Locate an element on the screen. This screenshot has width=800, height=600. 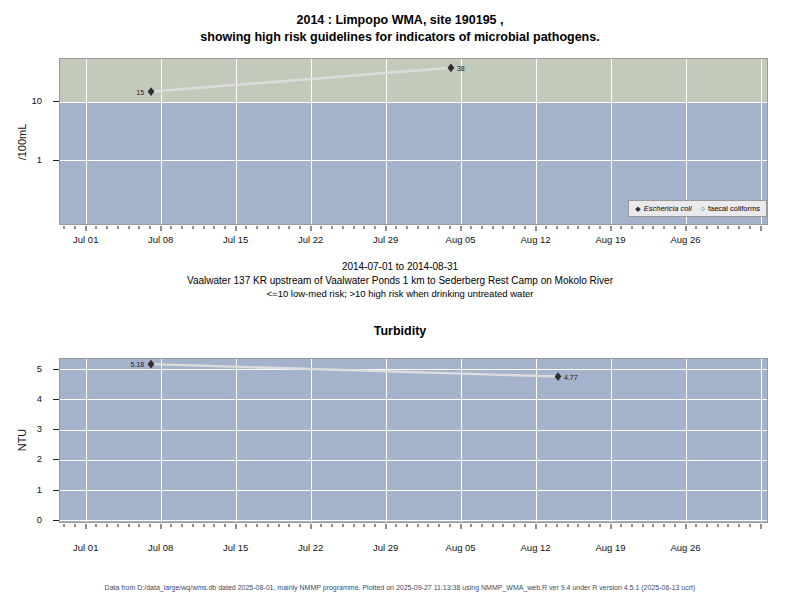
y-tick-label: 2 is located at coordinates (30, 458).